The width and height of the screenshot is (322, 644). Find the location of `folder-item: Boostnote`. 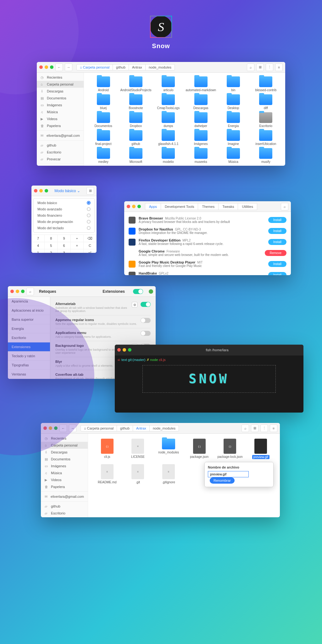

folder-item: Boostnote is located at coordinates (136, 102).